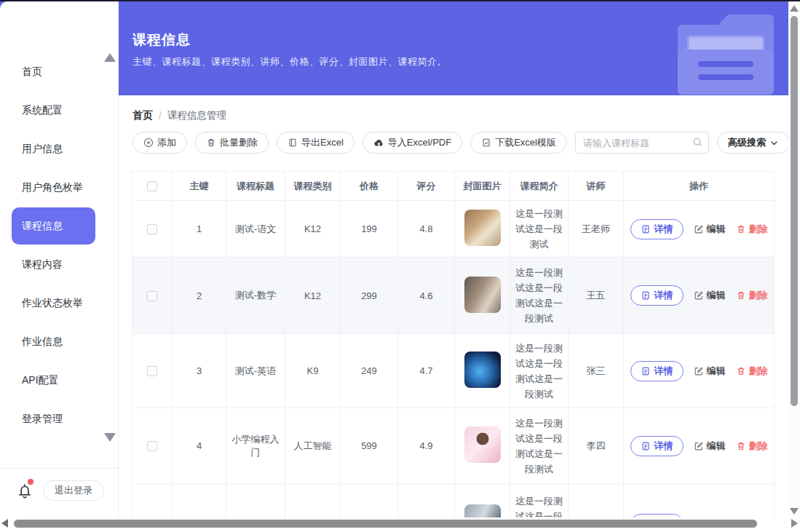  Describe the element at coordinates (199, 229) in the screenshot. I see `cell-id: 1` at that location.